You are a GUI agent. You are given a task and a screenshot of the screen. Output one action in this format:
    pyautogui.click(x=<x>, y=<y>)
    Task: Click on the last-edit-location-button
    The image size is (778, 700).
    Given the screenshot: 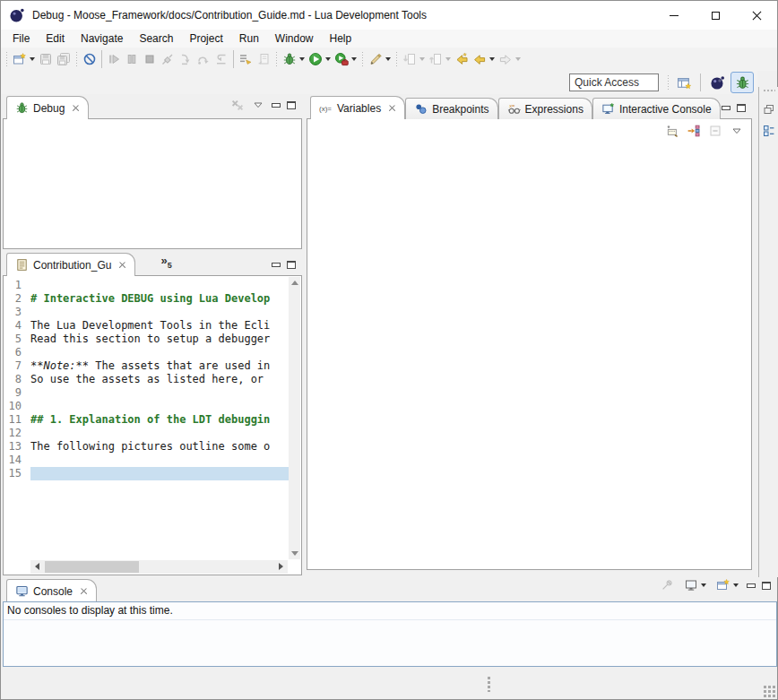 What is the action you would take?
    pyautogui.click(x=462, y=59)
    